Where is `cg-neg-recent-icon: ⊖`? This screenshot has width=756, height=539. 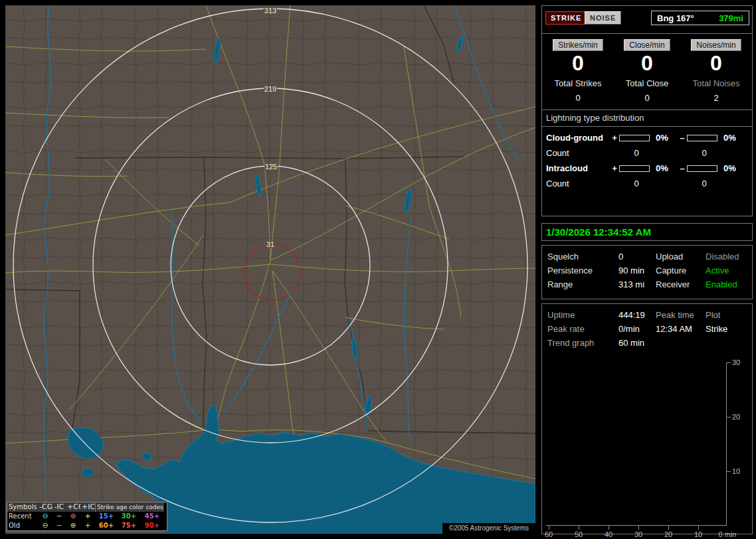 cg-neg-recent-icon: ⊖ is located at coordinates (45, 516).